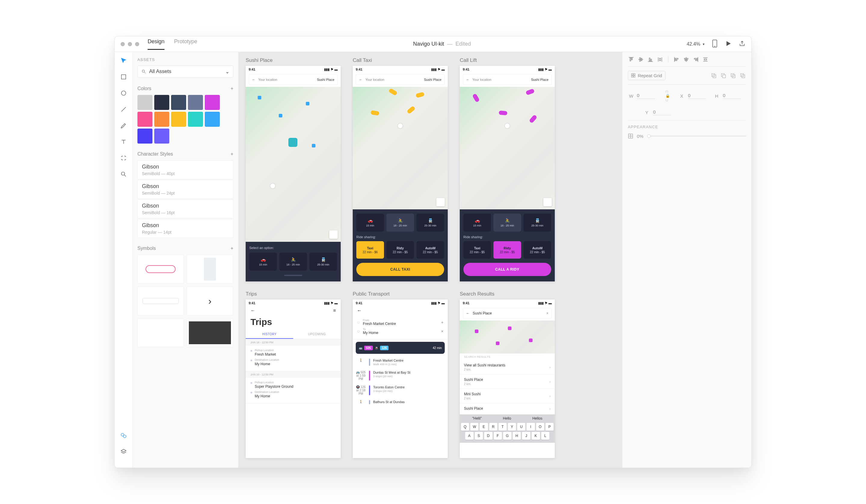 This screenshot has height=504, width=866. Describe the element at coordinates (641, 60) in the screenshot. I see `align-vcenter-icon` at that location.